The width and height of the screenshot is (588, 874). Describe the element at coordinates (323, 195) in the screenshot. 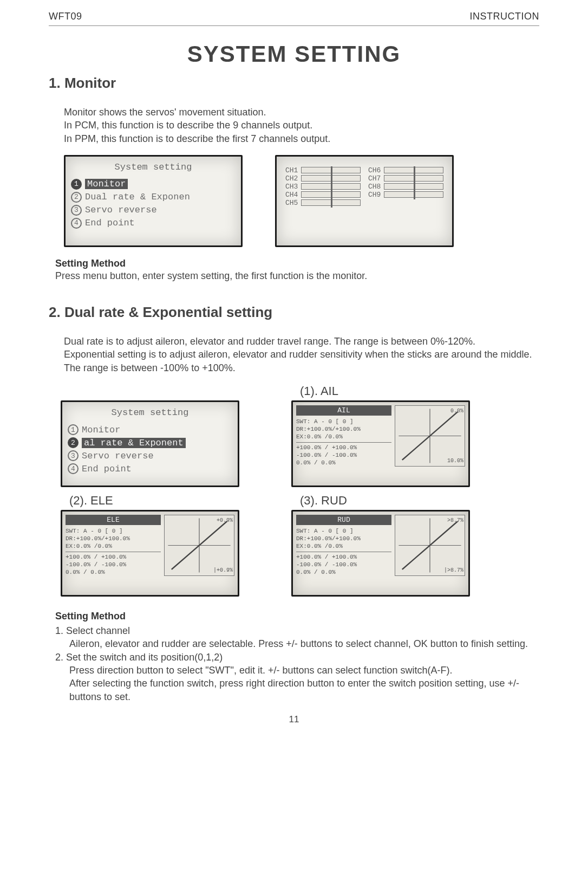

I see `channel-4: CH4` at that location.